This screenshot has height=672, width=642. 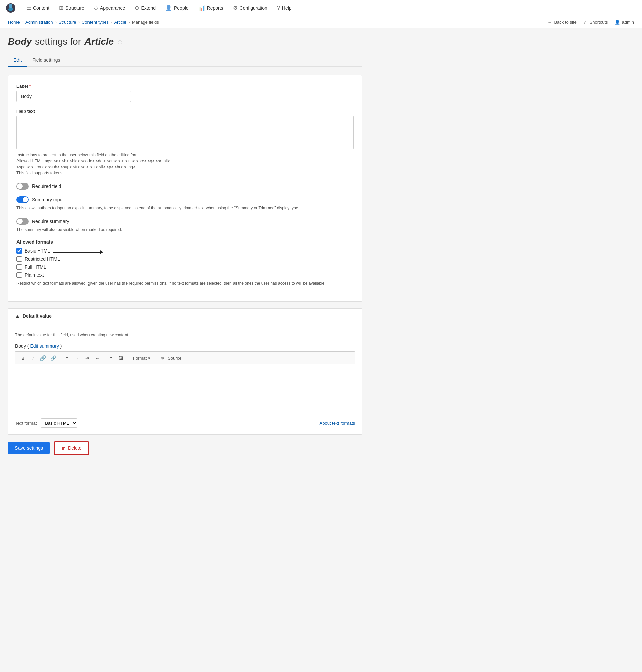 I want to click on help-text-input, so click(x=185, y=133).